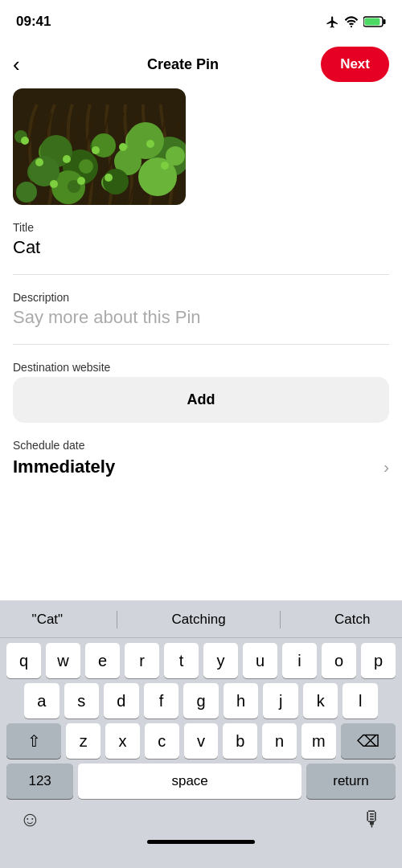  What do you see at coordinates (31, 820) in the screenshot?
I see `emoji-key: ☺` at bounding box center [31, 820].